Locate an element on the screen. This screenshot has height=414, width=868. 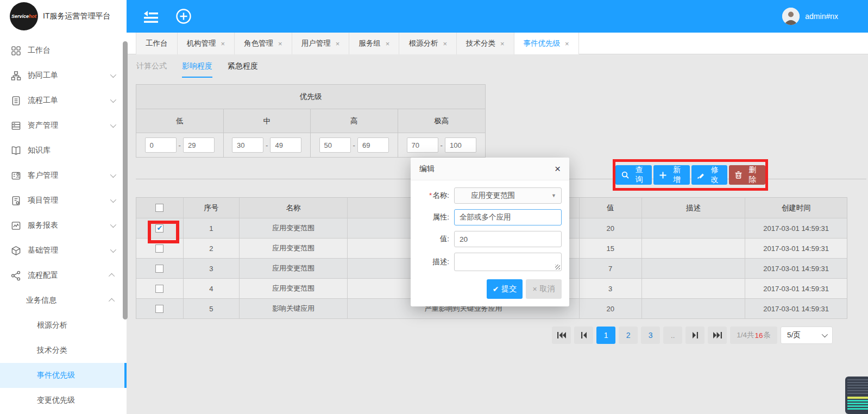
subtab-urgency-degree: 紧急程度 is located at coordinates (243, 70).